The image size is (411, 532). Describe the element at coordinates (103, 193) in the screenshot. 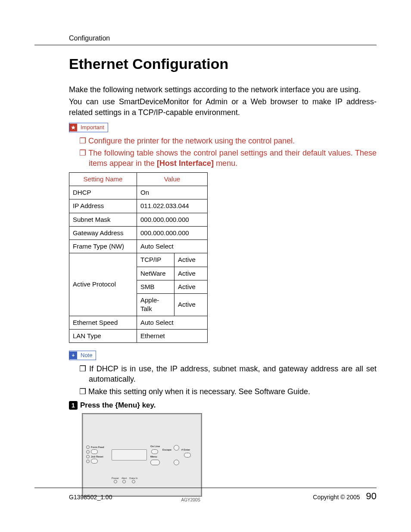

I see `cell-name: DHCP` at that location.